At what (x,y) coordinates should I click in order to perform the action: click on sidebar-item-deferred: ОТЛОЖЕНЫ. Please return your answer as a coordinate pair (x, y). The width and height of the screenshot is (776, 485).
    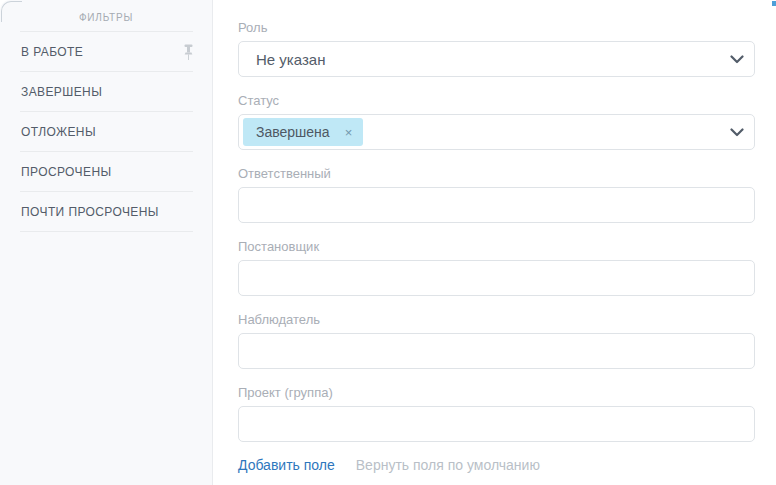
    Looking at the image, I should click on (106, 132).